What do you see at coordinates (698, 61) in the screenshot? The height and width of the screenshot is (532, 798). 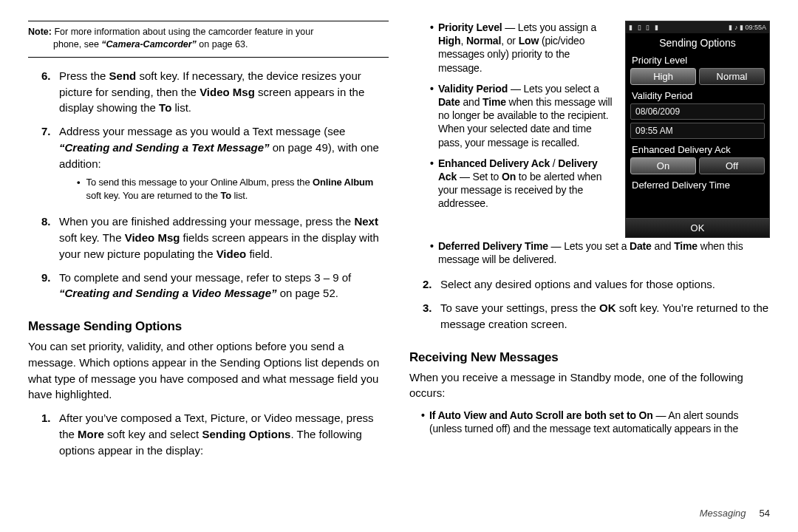 I see `phone-priority-label: Priority Level` at bounding box center [698, 61].